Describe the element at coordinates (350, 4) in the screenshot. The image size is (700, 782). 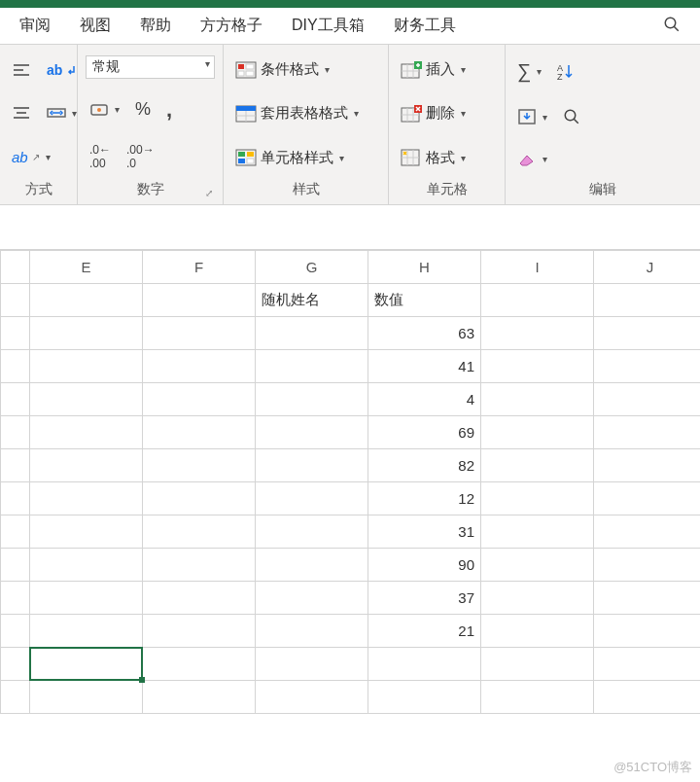
I see `title-bar-accent` at that location.